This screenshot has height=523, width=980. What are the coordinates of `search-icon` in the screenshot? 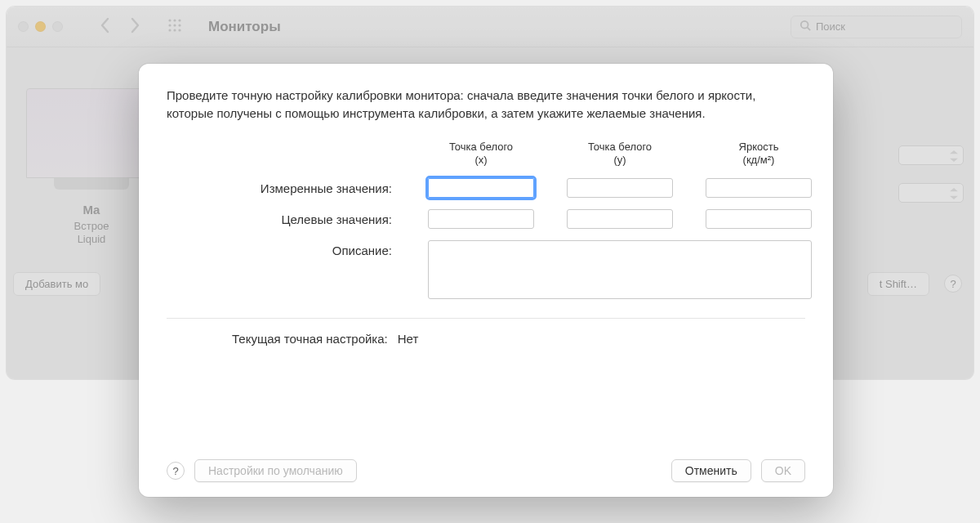 It's located at (805, 27).